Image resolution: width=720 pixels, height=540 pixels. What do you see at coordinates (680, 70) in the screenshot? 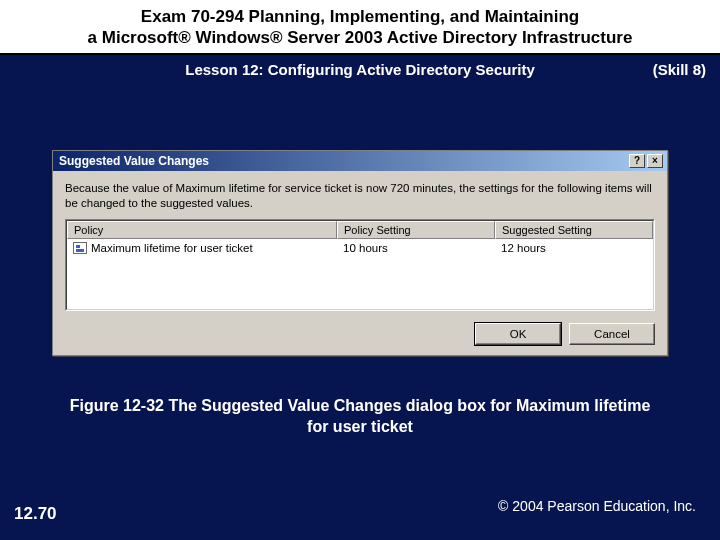
I see `skill-label: (Skill 8)` at bounding box center [680, 70].